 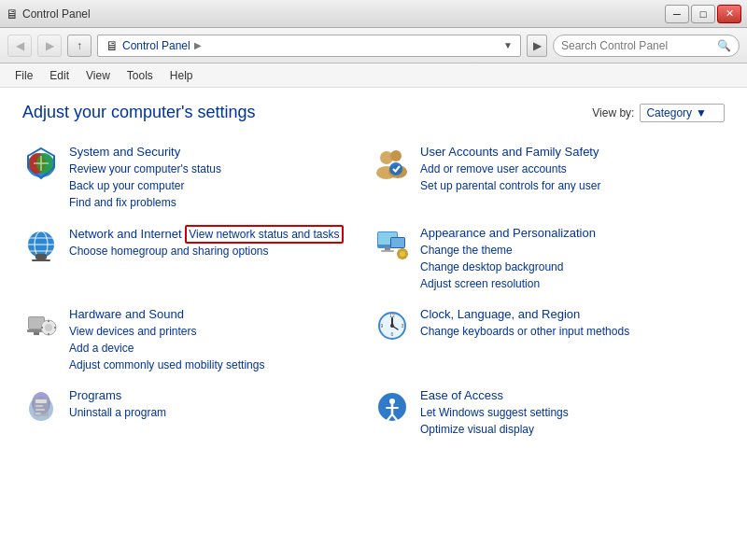 I want to click on section-hardware-text: Hardware and Sound View devices and prin…, so click(x=218, y=340).